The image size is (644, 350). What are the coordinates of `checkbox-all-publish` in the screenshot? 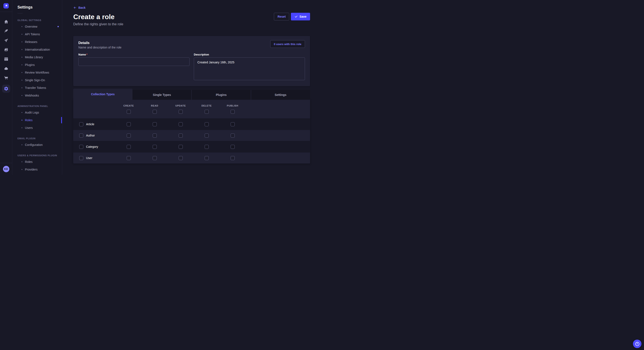 It's located at (233, 112).